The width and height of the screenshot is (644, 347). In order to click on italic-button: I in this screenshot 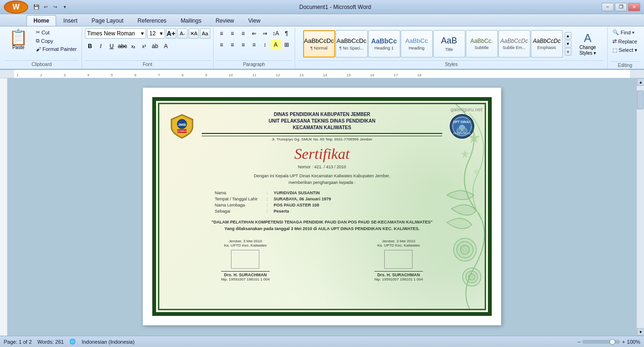, I will do `click(101, 46)`.